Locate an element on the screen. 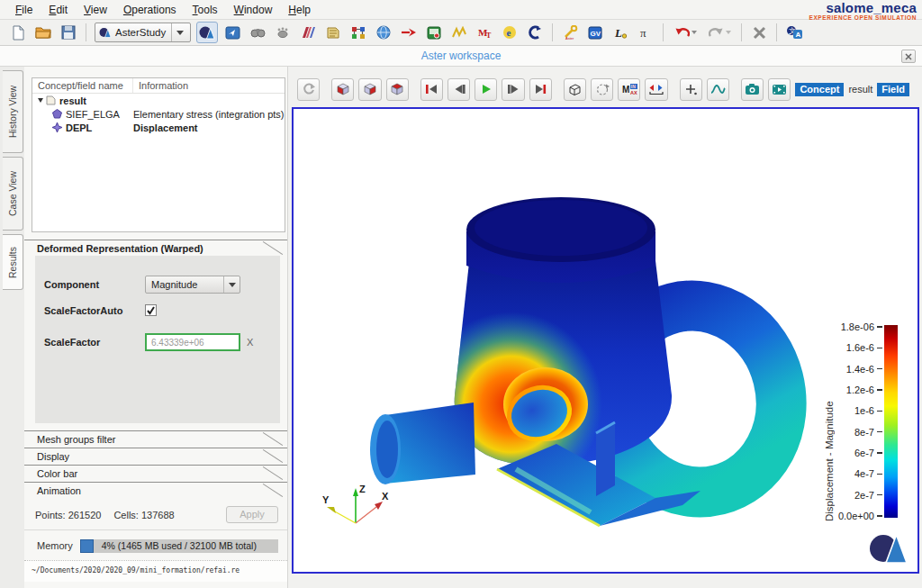 The height and width of the screenshot is (588, 922). menu-bar: File Edit View Operations Tools Window H… is located at coordinates (461, 10).